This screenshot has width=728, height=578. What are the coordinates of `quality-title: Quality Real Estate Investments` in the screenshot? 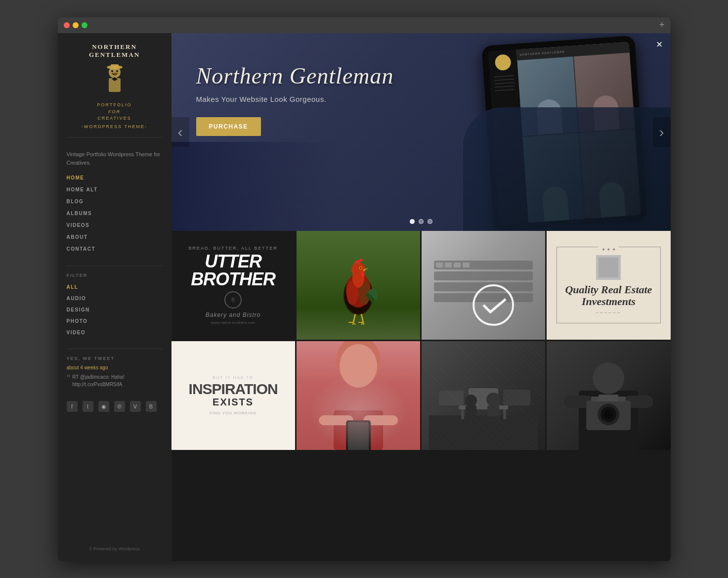 It's located at (608, 296).